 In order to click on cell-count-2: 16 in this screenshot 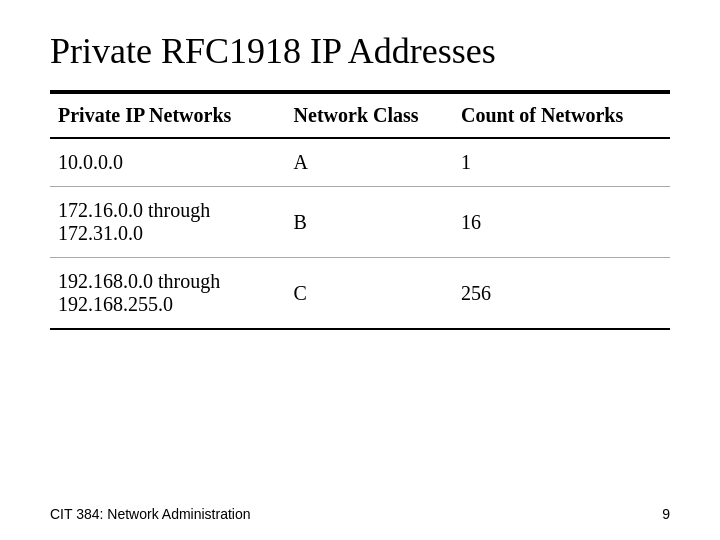, I will do `click(562, 222)`.